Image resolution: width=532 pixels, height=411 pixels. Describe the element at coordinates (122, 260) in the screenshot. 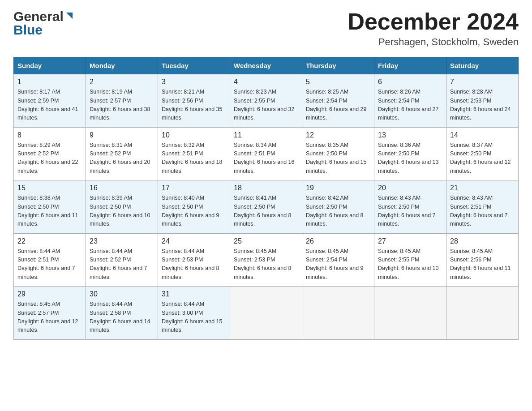

I see `table-row: 23Sunrise: 8:44 AMSunset: 2:52 PMDayligh…` at that location.